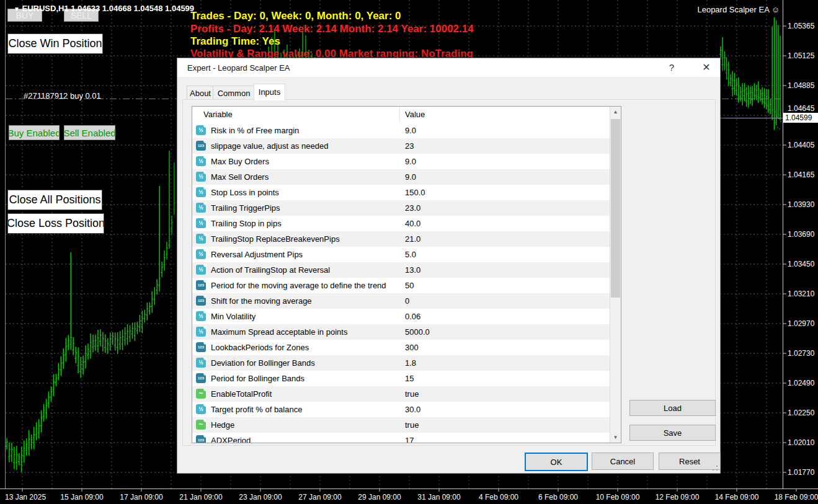  I want to click on variable-value: 15, so click(409, 378).